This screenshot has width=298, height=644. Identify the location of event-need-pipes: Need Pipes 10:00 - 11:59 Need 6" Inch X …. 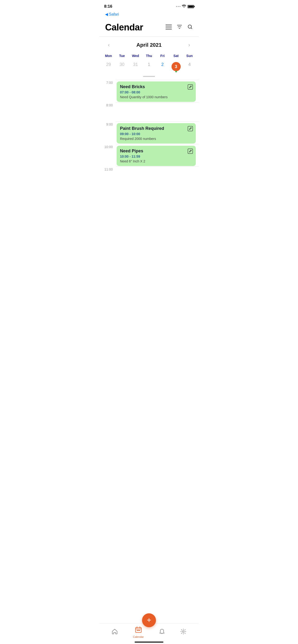
(156, 156).